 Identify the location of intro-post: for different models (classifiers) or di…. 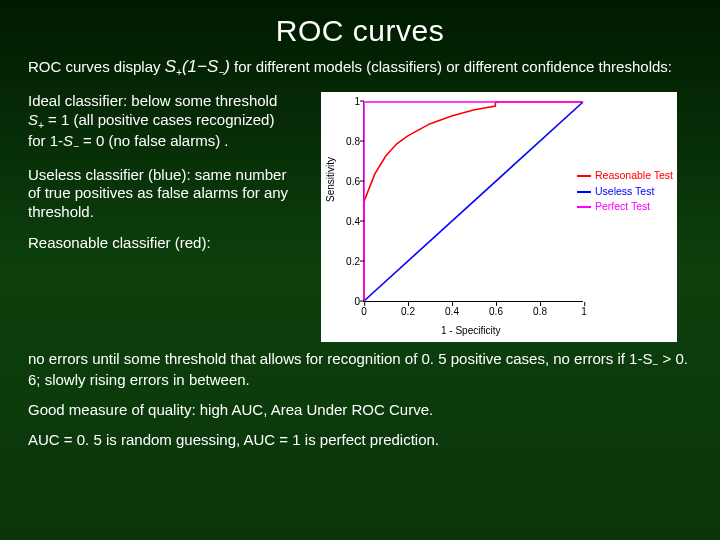
(451, 66).